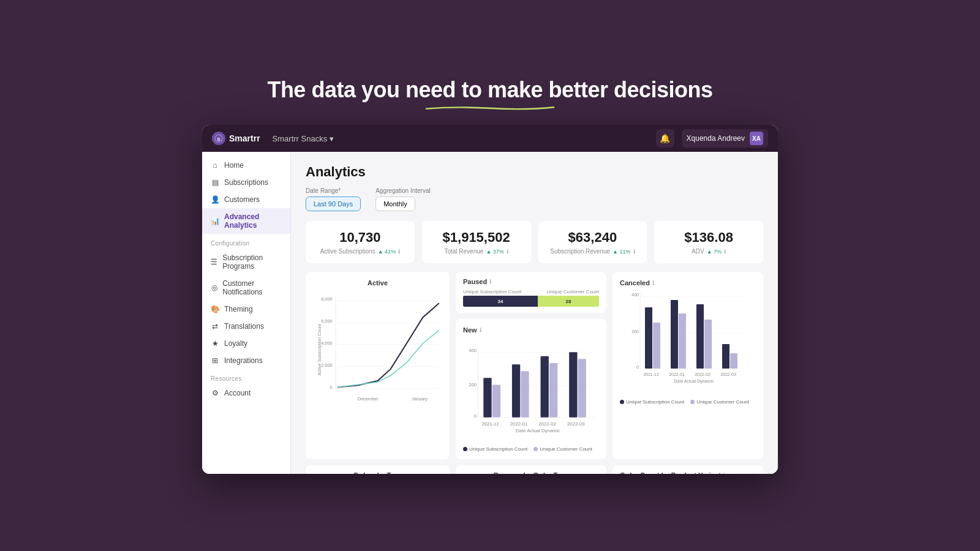 The width and height of the screenshot is (980, 551). What do you see at coordinates (252, 262) in the screenshot?
I see `sidebar-label-subscription-programs: Subscription Programs` at bounding box center [252, 262].